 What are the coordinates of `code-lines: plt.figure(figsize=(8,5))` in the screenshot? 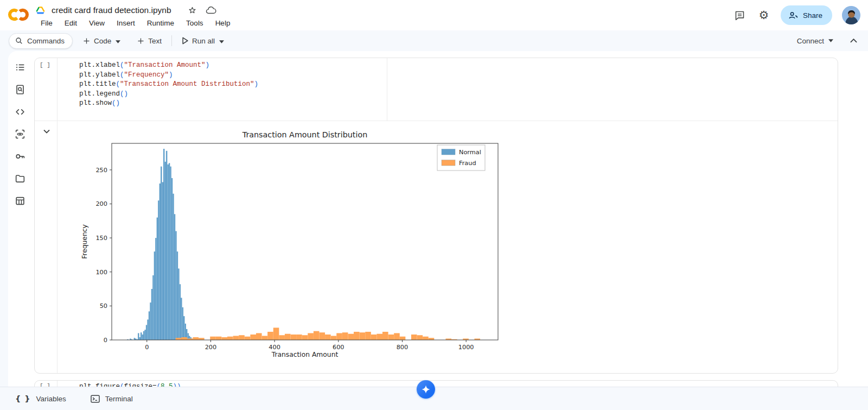 It's located at (130, 384).